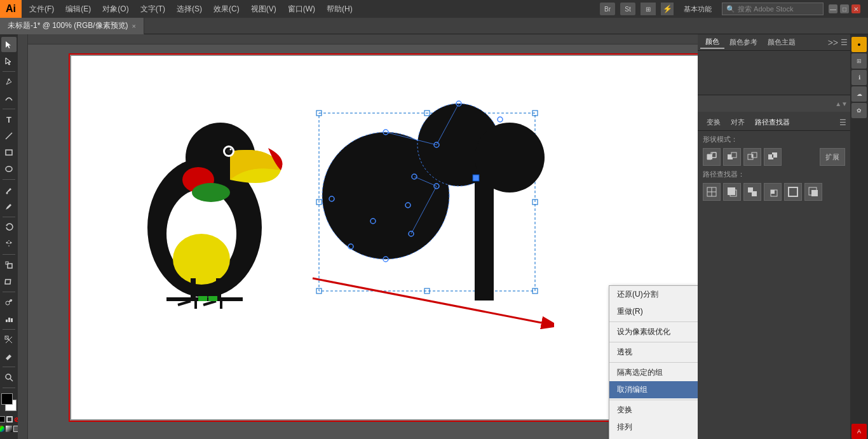 This screenshot has height=439, width=868. What do you see at coordinates (752, 157) in the screenshot?
I see `intersect-button` at bounding box center [752, 157].